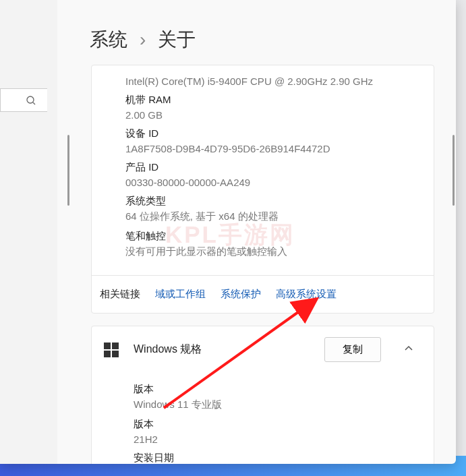  Describe the element at coordinates (263, 148) in the screenshot. I see `deviceid-value: 1A8F7508-D9B4-4D79-95D6-26B914F4472D` at that location.